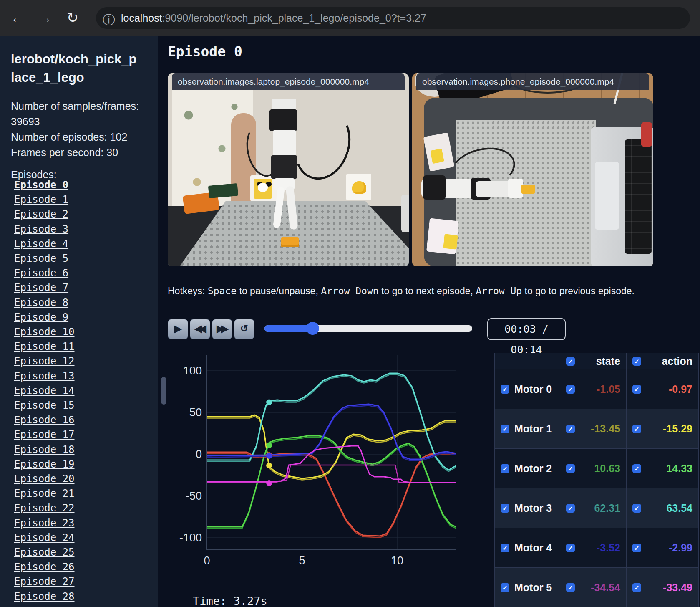 The height and width of the screenshot is (607, 700). Describe the element at coordinates (44, 346) in the screenshot. I see `sidebar-episode-link: Episode 11` at that location.